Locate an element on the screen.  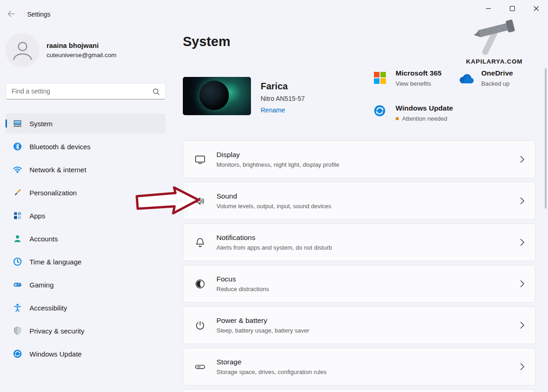
device-thumbnail is located at coordinates (217, 96).